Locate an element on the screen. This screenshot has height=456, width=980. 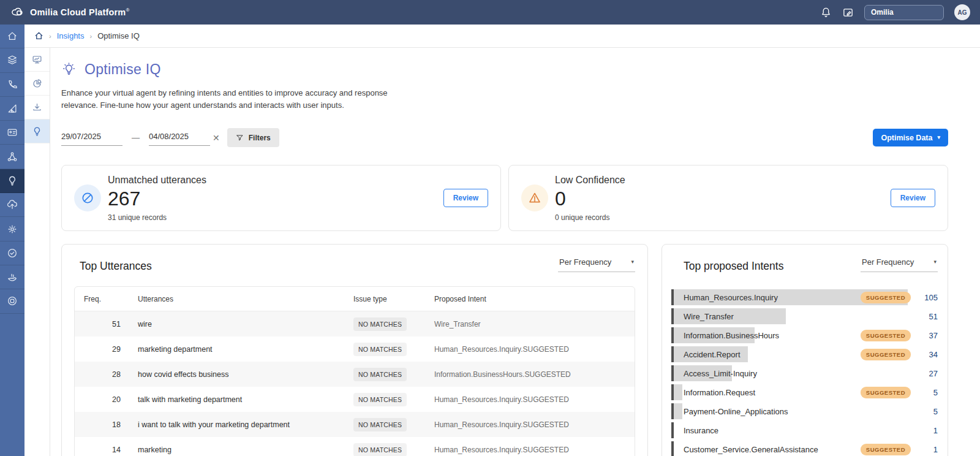
pie-chart-icon is located at coordinates (37, 83).